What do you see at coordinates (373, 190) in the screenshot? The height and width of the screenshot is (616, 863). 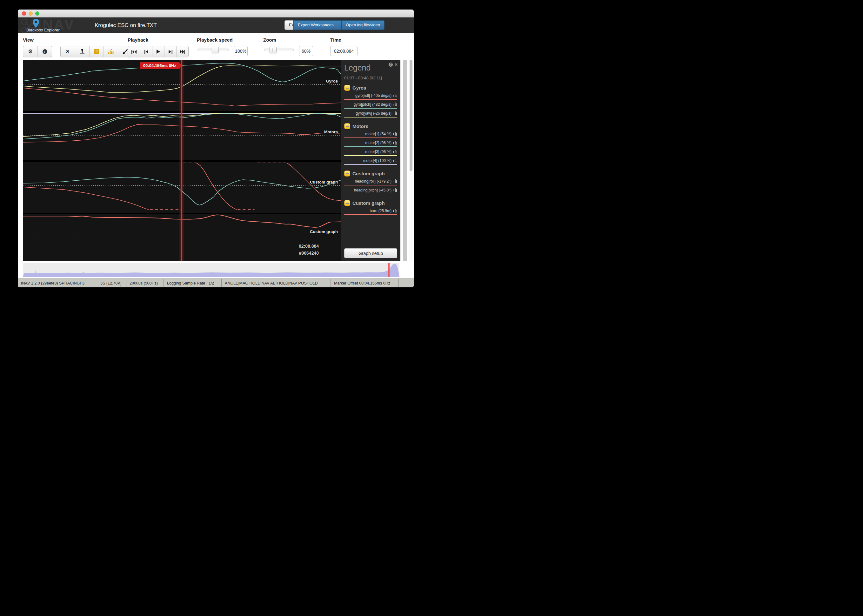 I see `legend-item-label: heading[pitch] (-45.0°)` at bounding box center [373, 190].